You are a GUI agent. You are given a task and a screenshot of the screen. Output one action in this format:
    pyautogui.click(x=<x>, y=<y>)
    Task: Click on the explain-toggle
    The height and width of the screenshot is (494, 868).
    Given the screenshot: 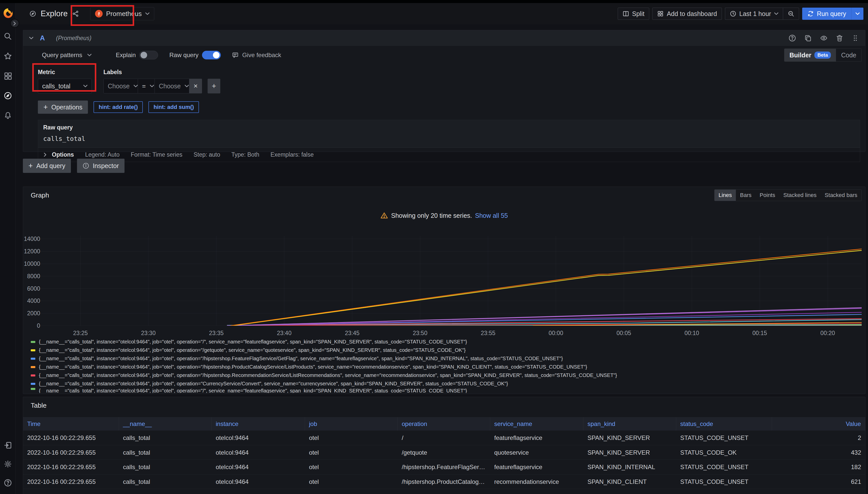 What is the action you would take?
    pyautogui.click(x=149, y=55)
    